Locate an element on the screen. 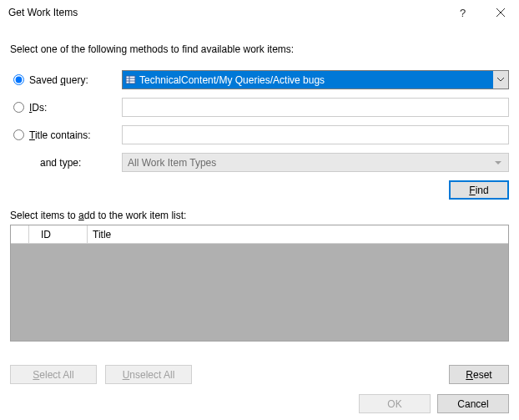 The height and width of the screenshot is (420, 519). saved-query-row: Saved query: TechnicalContent/My Queries… is located at coordinates (260, 80).